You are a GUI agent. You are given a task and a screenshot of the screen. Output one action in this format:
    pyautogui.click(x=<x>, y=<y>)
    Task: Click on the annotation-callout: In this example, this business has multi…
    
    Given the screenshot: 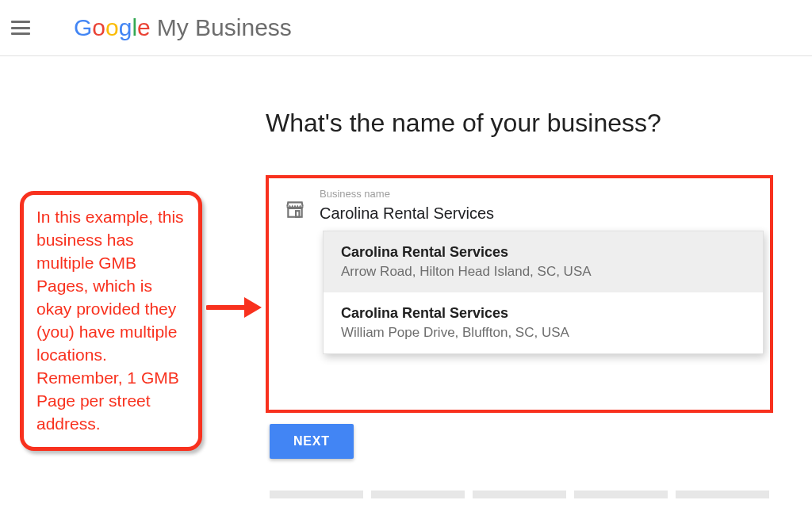 What is the action you would take?
    pyautogui.click(x=111, y=321)
    